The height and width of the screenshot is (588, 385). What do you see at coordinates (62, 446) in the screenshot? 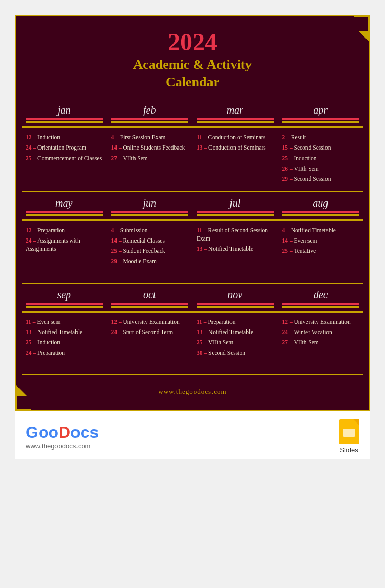
I see `brand-url: www.thegoodocs.com` at bounding box center [62, 446].